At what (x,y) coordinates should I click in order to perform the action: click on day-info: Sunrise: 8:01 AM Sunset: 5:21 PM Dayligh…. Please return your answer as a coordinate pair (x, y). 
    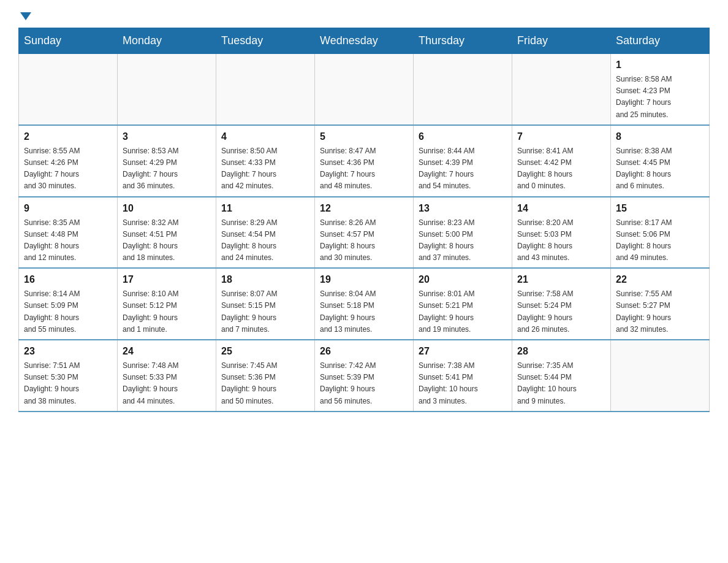
    Looking at the image, I should click on (463, 312).